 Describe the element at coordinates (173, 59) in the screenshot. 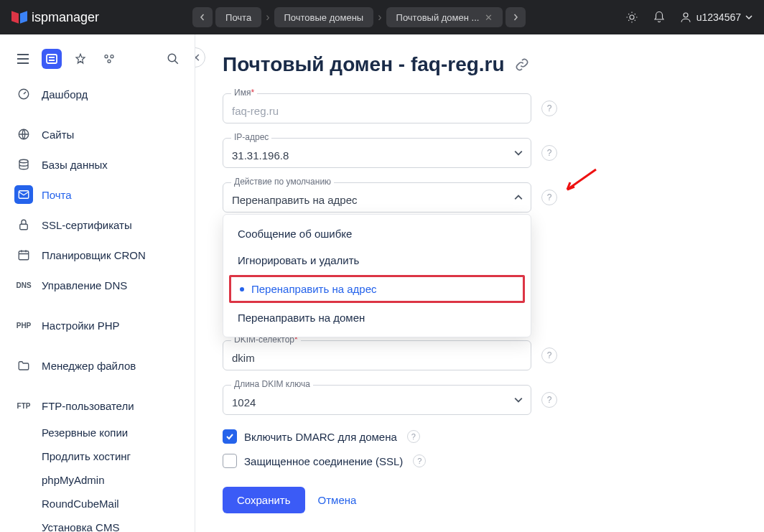

I see `search-icon` at that location.